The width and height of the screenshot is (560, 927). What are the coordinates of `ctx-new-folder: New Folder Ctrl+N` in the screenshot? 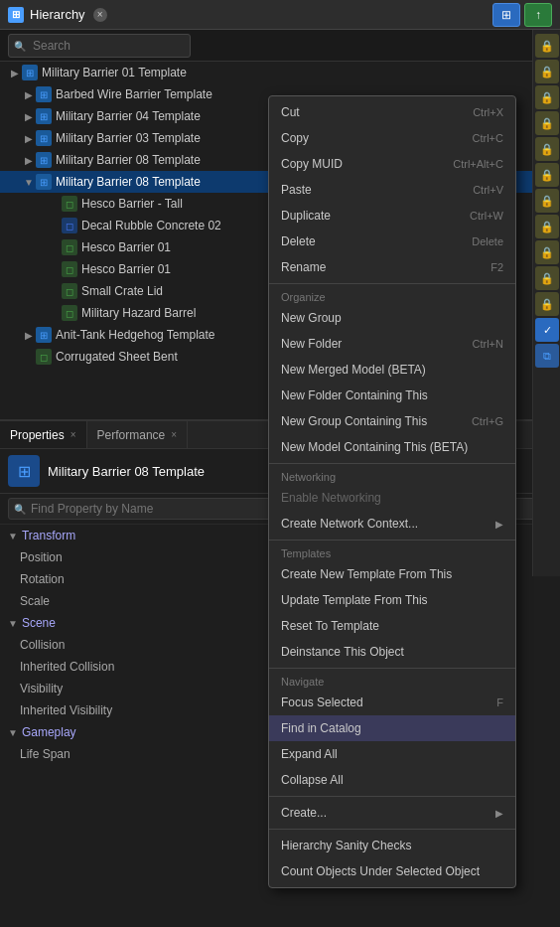 It's located at (392, 344).